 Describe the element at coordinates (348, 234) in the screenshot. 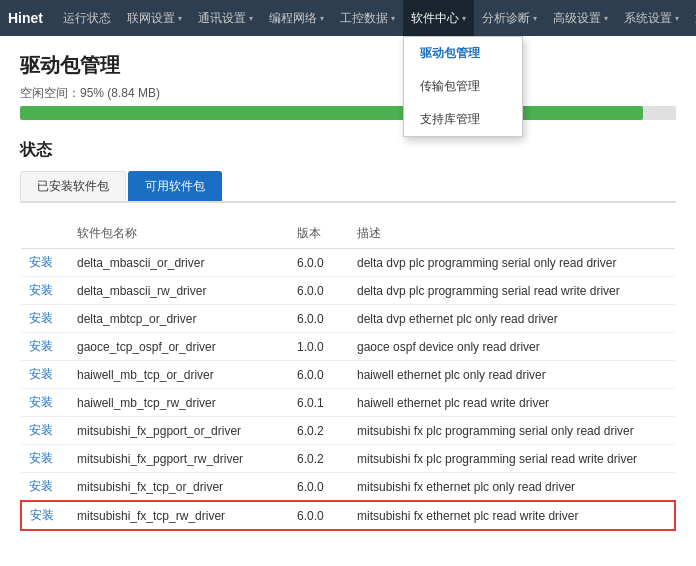

I see `table-header-row: 软件包名称 版本 描述` at that location.